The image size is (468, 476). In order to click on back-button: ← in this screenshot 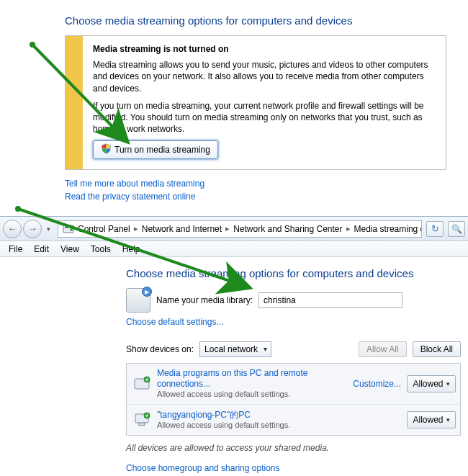, I will do `click(12, 229)`.